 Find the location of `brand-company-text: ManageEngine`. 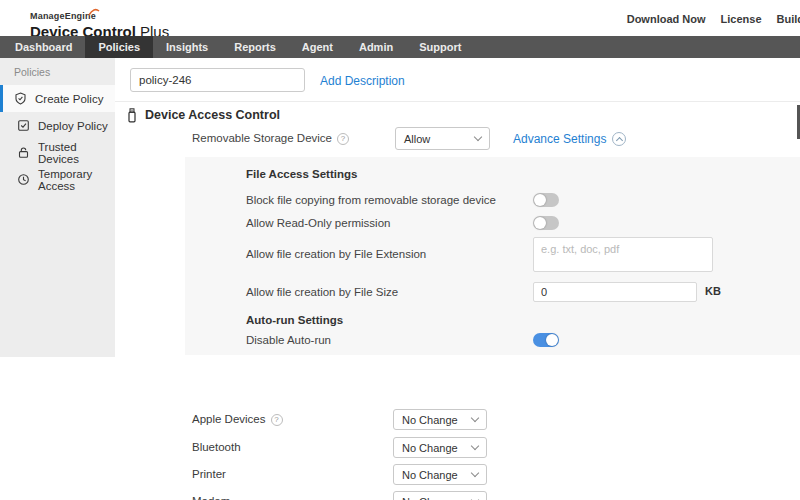

brand-company-text: ManageEngine is located at coordinates (63, 16).